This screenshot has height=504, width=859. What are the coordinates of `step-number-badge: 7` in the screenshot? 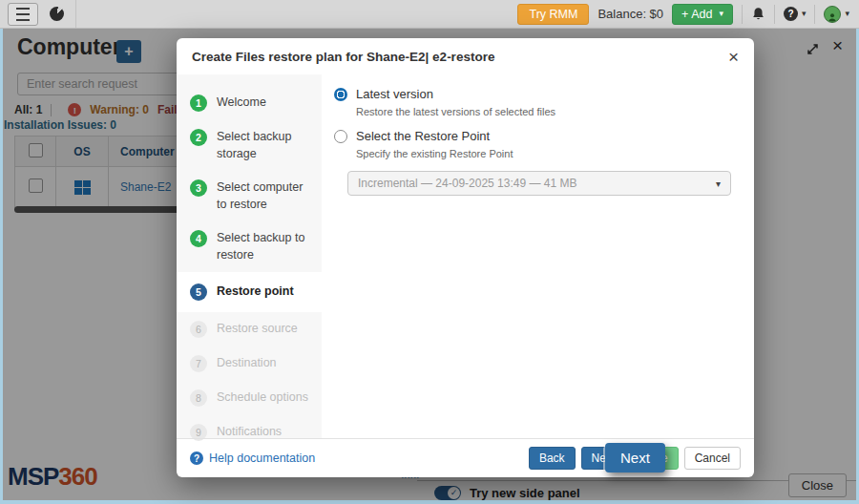 It's located at (199, 364).